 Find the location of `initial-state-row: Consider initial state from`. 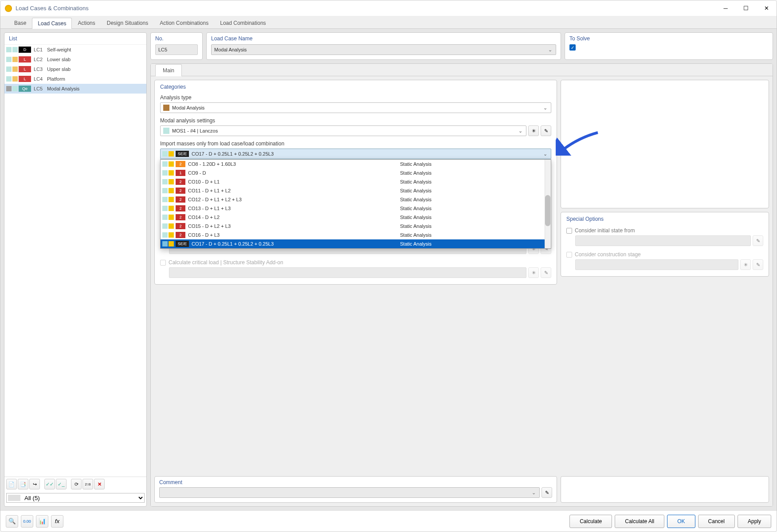

initial-state-row: Consider initial state from is located at coordinates (665, 231).